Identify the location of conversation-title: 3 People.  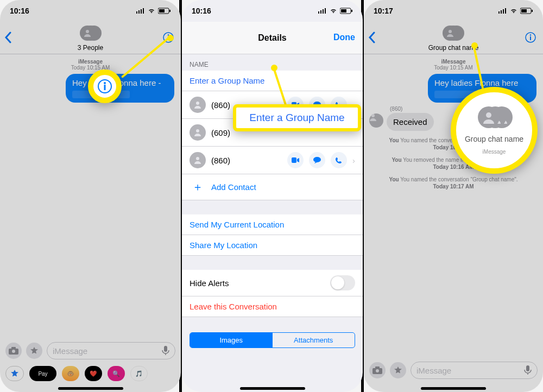
(90, 48).